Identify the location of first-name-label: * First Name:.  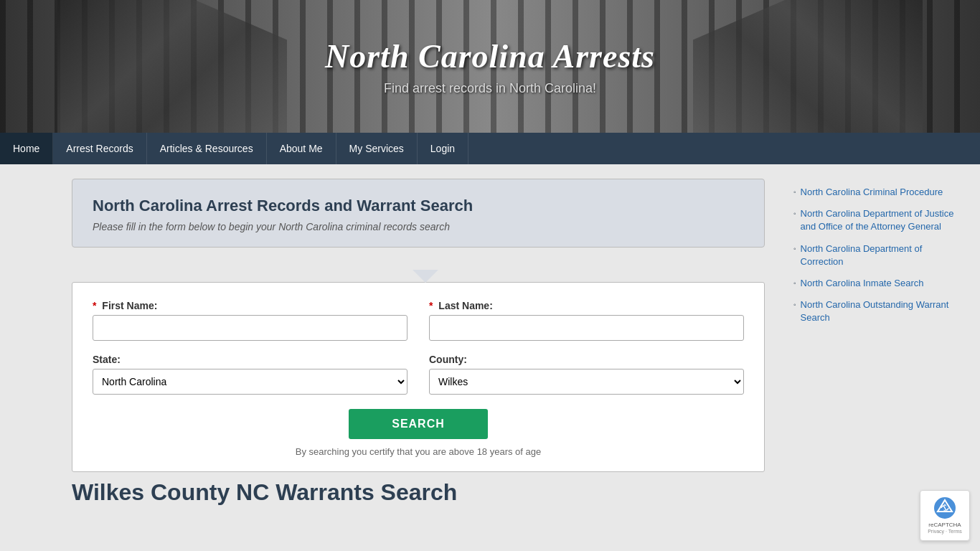
(250, 306).